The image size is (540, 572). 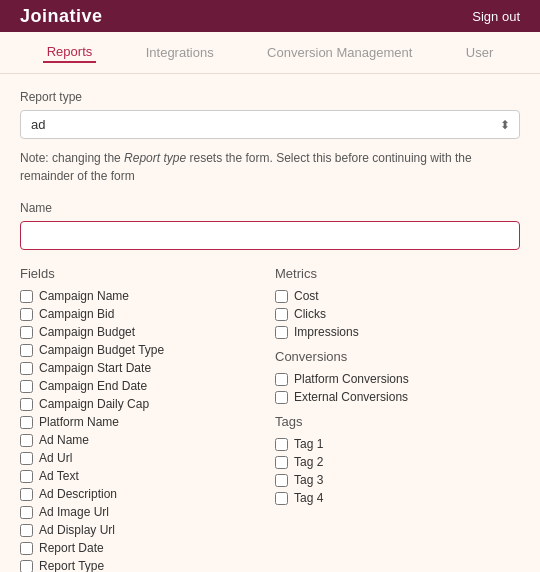 I want to click on field-label: Campaign Bid, so click(x=76, y=314).